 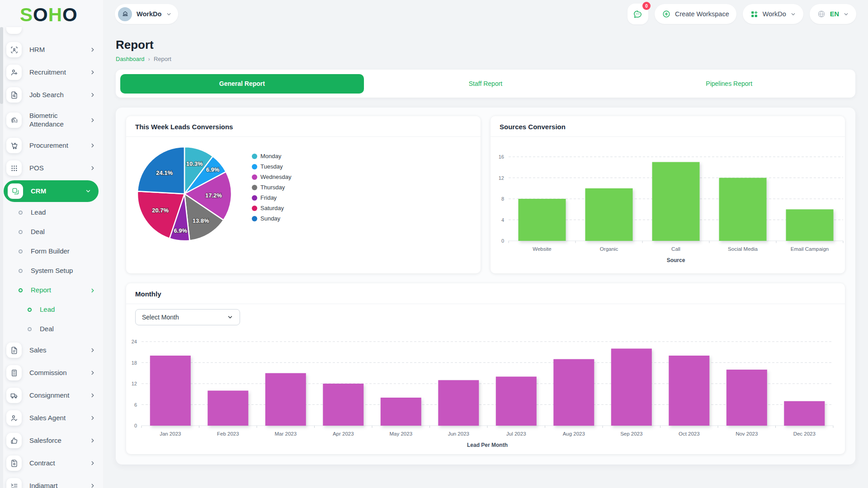 What do you see at coordinates (270, 219) in the screenshot?
I see `legend-label: Sunday` at bounding box center [270, 219].